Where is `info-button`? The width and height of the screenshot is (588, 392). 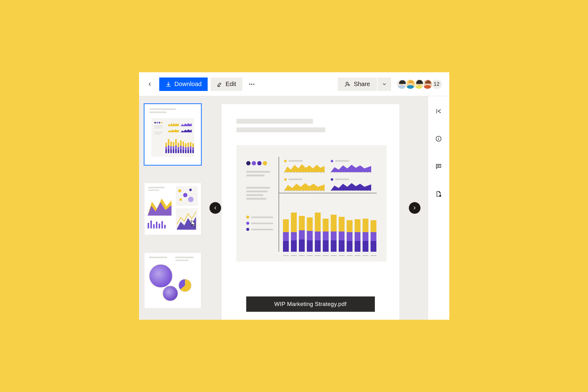 info-button is located at coordinates (439, 139).